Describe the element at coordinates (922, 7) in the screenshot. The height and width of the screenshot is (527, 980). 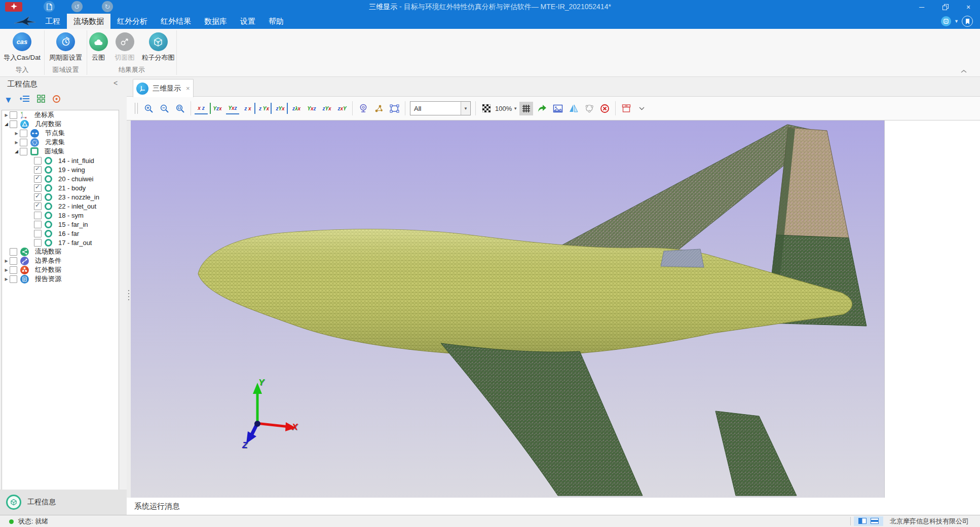
I see `minimize-button: ─` at that location.